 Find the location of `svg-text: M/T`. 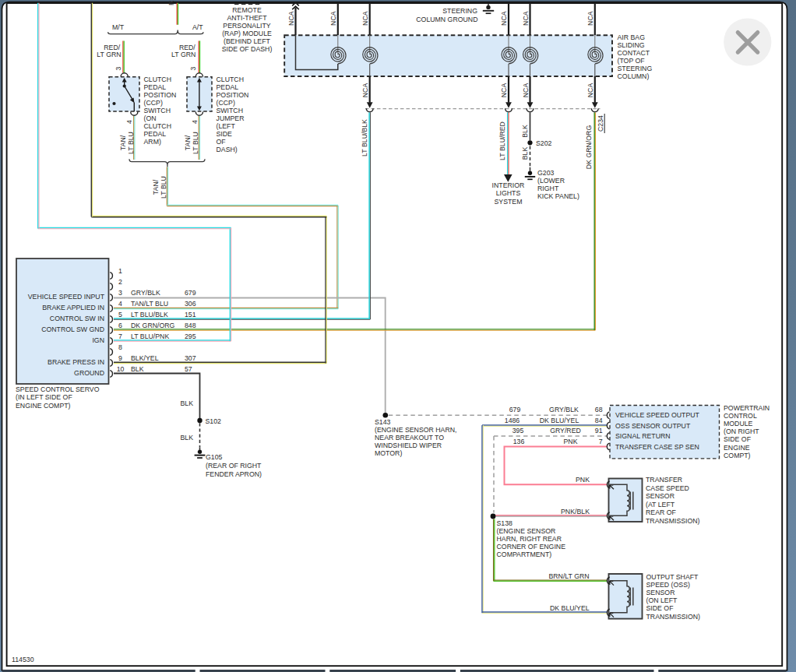

svg-text: M/T is located at coordinates (118, 27).